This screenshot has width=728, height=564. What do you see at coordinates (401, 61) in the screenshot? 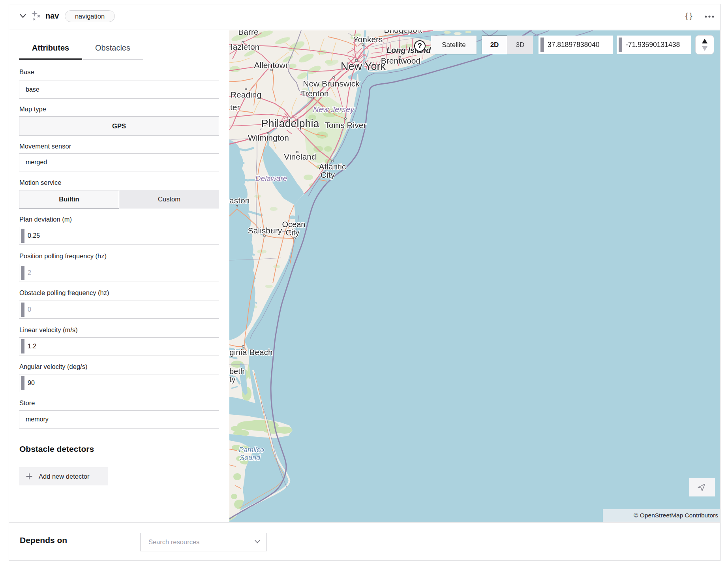
I see `svg-text: Brentwood` at bounding box center [401, 61].